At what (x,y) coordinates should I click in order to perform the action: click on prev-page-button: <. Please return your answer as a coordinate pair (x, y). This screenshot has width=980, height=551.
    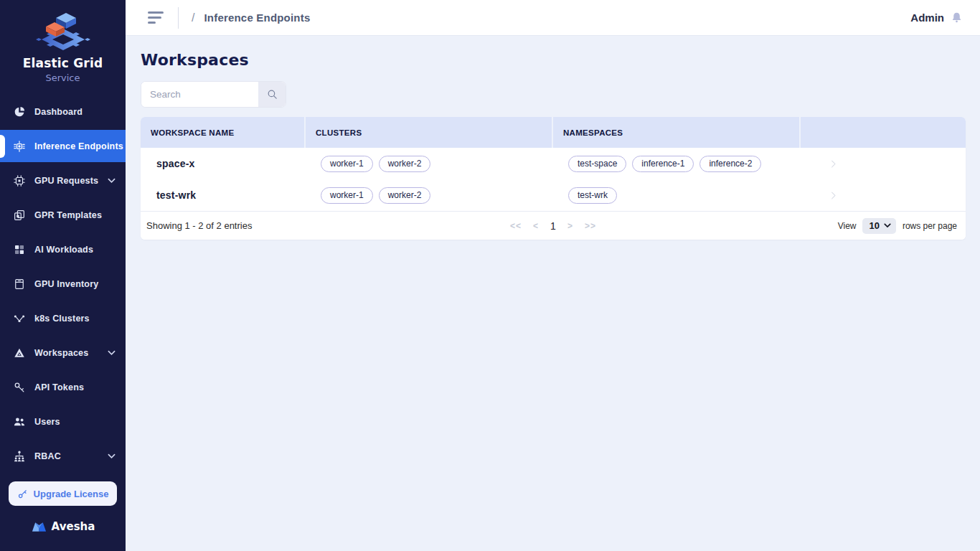
    Looking at the image, I should click on (536, 226).